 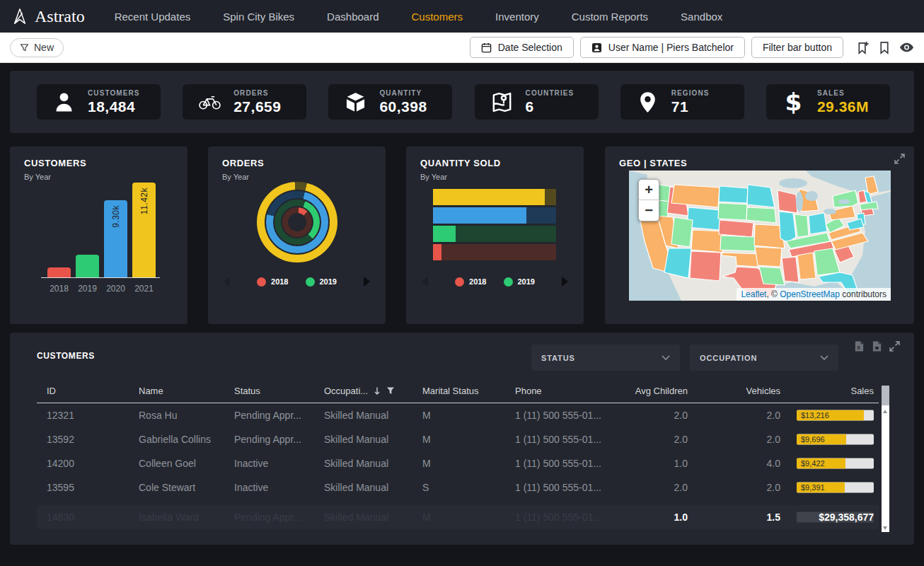 What do you see at coordinates (885, 412) in the screenshot?
I see `scroll-up-icon` at bounding box center [885, 412].